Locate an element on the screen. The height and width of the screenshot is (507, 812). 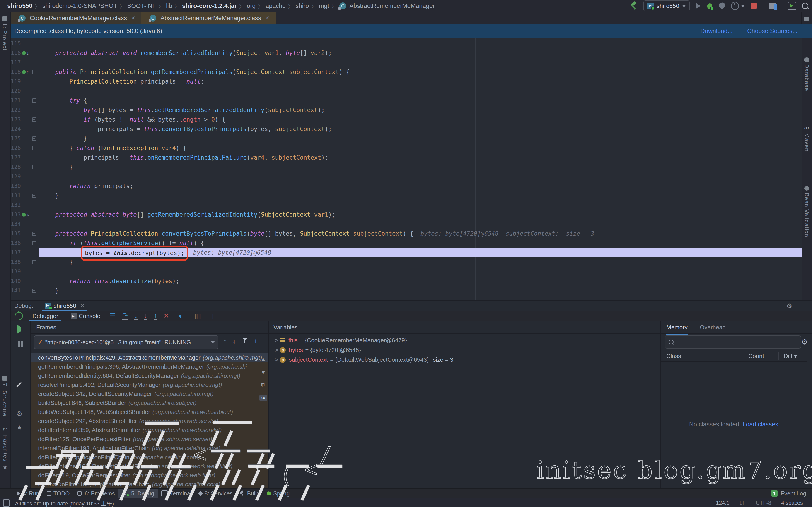
sidebar-item-bean-validation: Bean Validation is located at coordinates (807, 212).